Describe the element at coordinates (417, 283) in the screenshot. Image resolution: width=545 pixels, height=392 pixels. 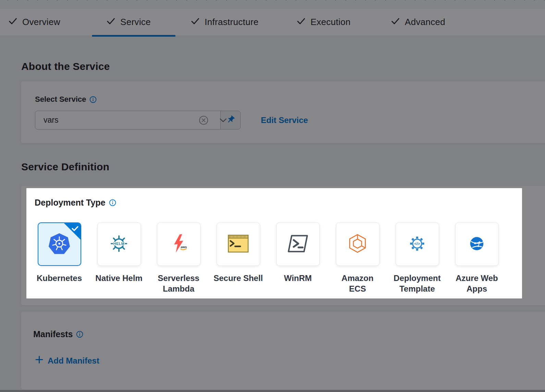
I see `deployment-type-label-deployment-template: Deployment Template` at that location.